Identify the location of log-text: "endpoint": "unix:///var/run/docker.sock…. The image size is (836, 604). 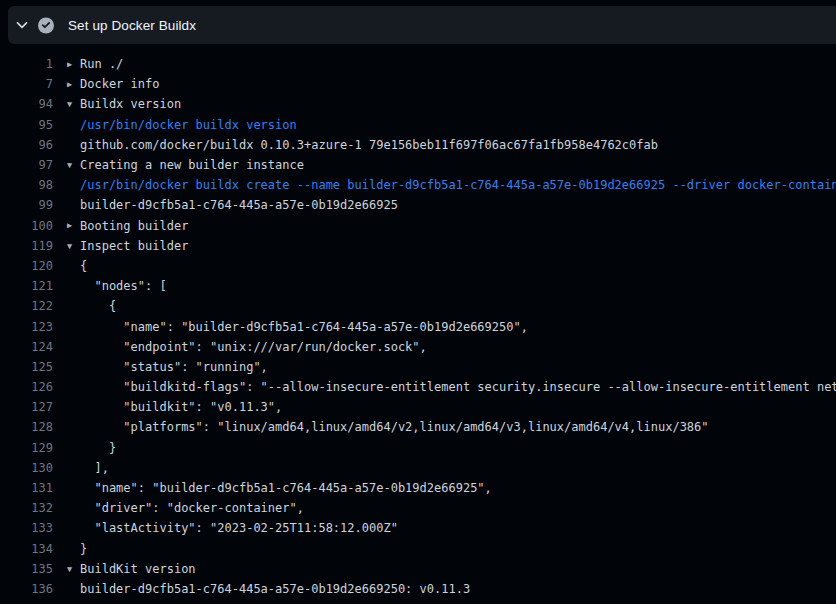
(254, 347).